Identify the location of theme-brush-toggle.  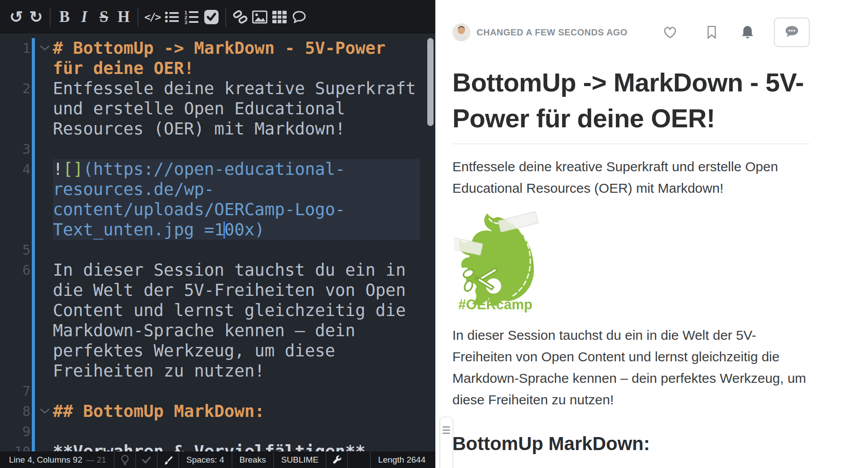
(168, 460).